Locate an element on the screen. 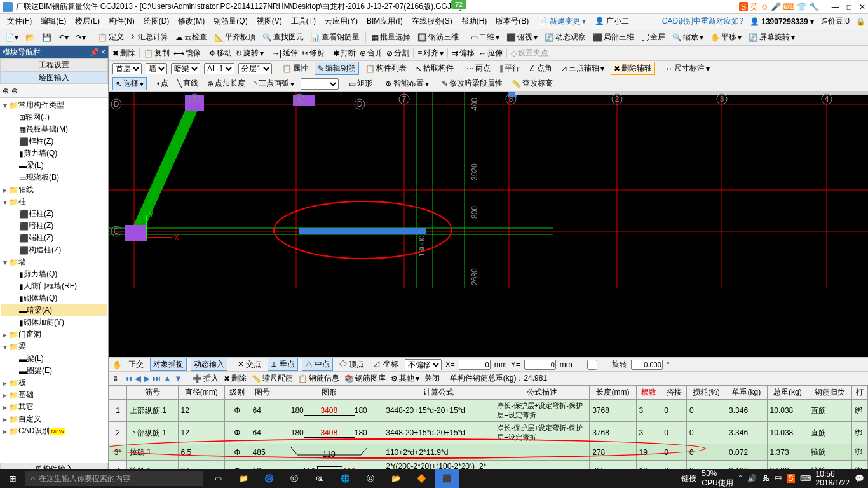  batch-select-button: ▦ 批量选择 is located at coordinates (391, 37).